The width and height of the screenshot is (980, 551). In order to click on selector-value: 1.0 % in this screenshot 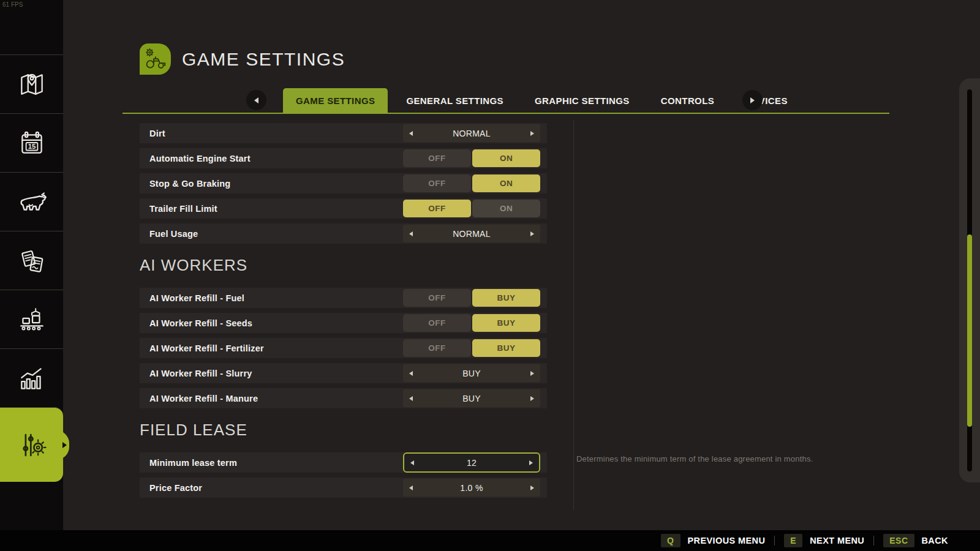, I will do `click(472, 488)`.